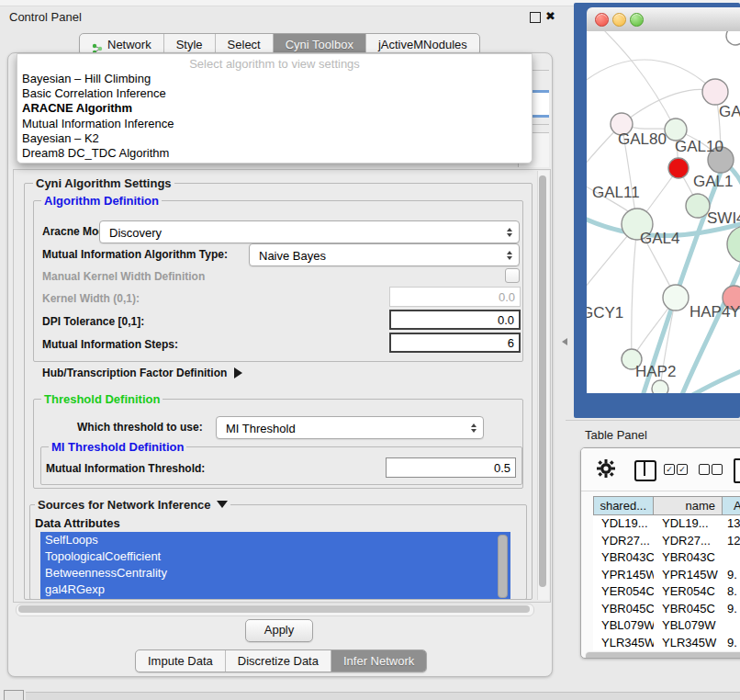 The height and width of the screenshot is (700, 740). Describe the element at coordinates (275, 590) in the screenshot. I see `attribute-list-item: gal4RGexp` at that location.